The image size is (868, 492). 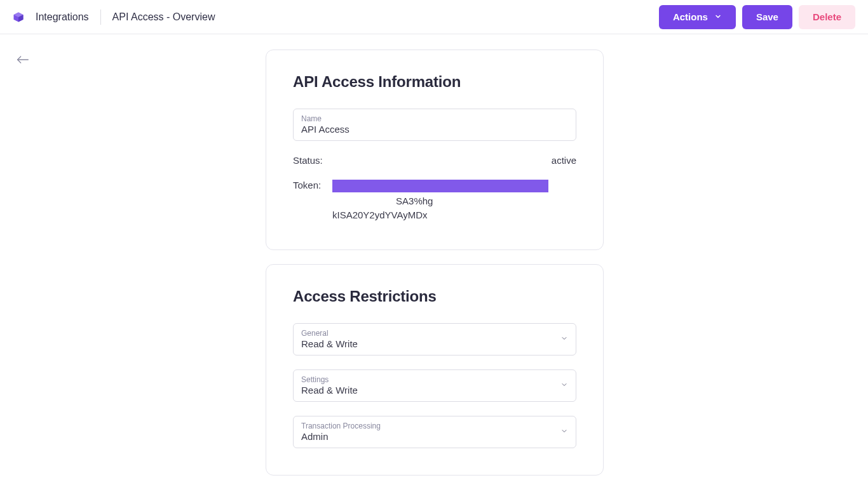 I want to click on page-title: API Access - Overview, so click(x=164, y=17).